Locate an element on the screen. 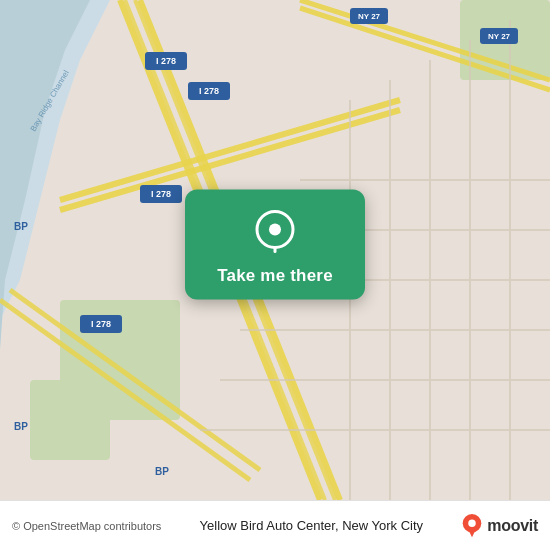  location-label: Yellow Bird Auto Center, New York City is located at coordinates (311, 526).